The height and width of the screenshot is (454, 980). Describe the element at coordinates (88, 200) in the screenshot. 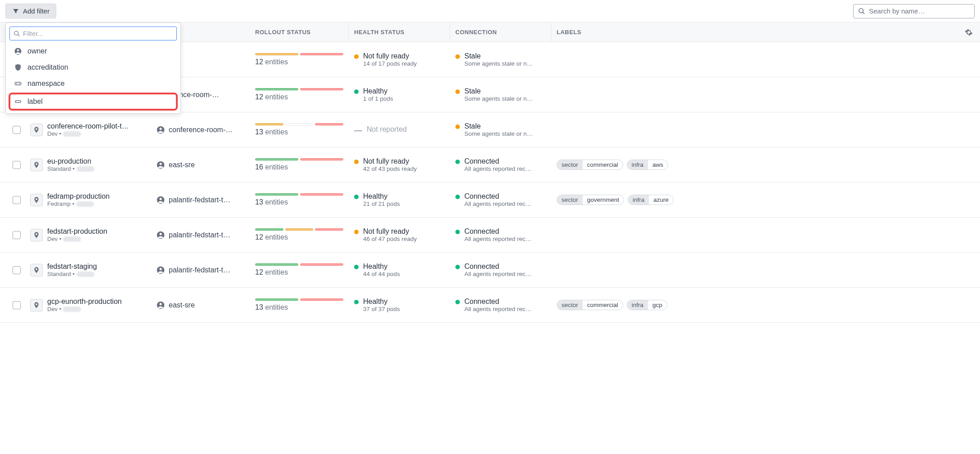

I see `node-cell: fedramp-productionFedramp •` at that location.